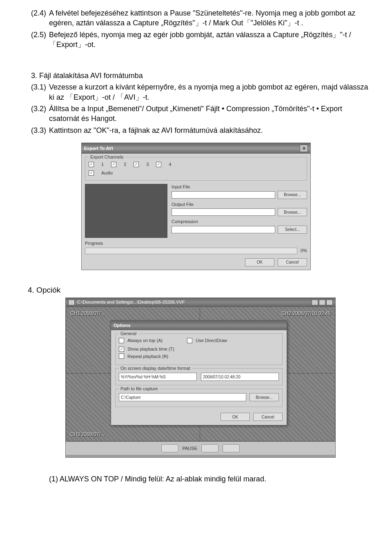  What do you see at coordinates (125, 164) in the screenshot?
I see `label-ch2: 2` at bounding box center [125, 164].